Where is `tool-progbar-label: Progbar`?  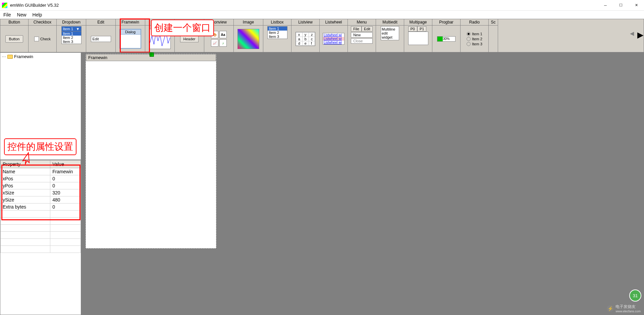
tool-progbar-label: Progbar is located at coordinates (446, 22).